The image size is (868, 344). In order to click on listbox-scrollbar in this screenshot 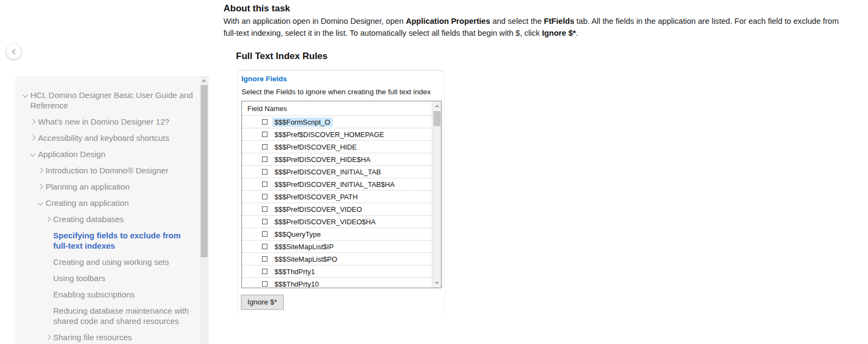, I will do `click(436, 194)`.